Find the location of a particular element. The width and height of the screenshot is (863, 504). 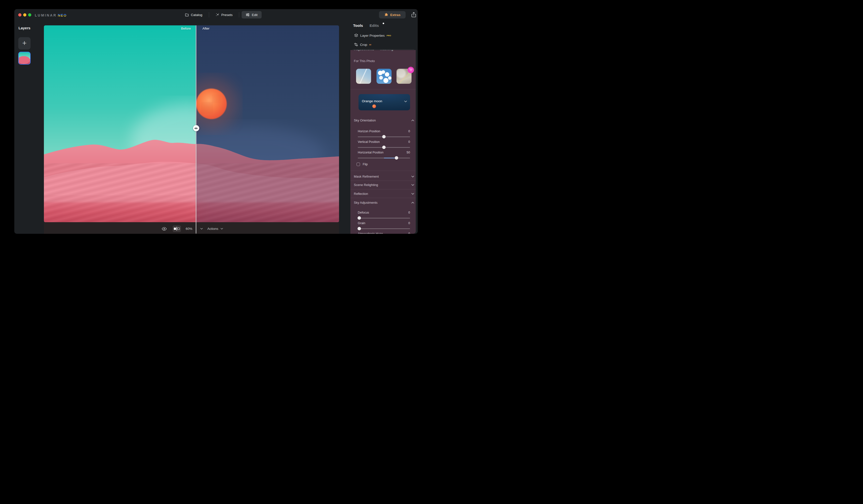

section-mask-refinement-header: Mask Refinement is located at coordinates (383, 177).